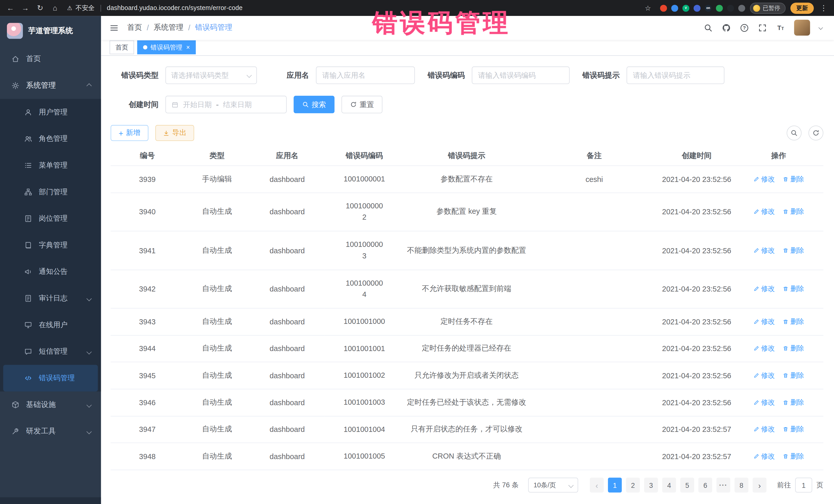  I want to click on reset-button: 重置, so click(362, 104).